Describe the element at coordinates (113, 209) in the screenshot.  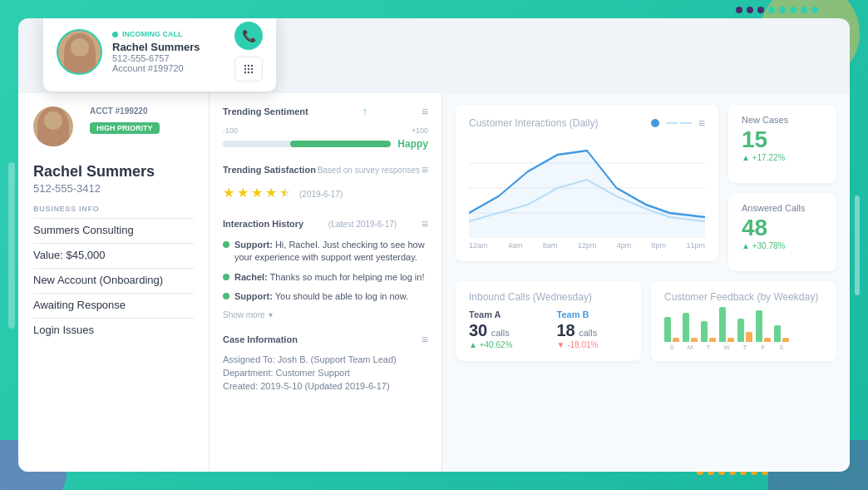
I see `business-info-label: BUSINESS INFO` at that location.